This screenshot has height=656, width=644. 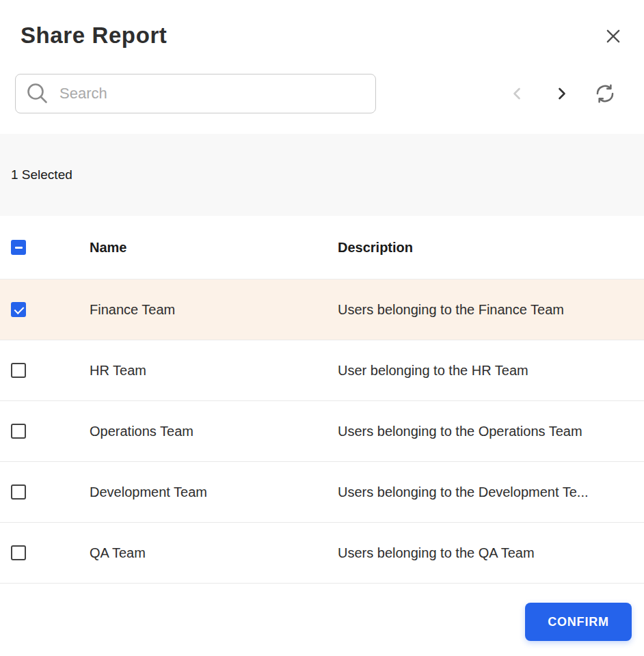 I want to click on search-input, so click(x=213, y=94).